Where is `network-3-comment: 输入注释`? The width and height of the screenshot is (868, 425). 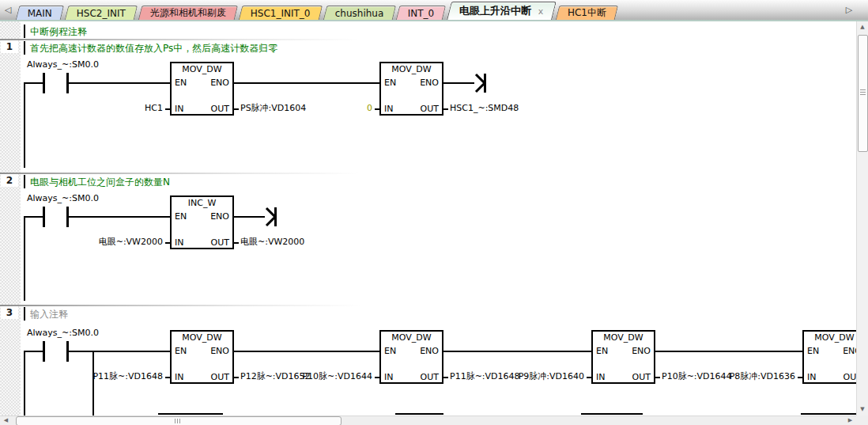
network-3-comment: 输入注释 is located at coordinates (49, 315).